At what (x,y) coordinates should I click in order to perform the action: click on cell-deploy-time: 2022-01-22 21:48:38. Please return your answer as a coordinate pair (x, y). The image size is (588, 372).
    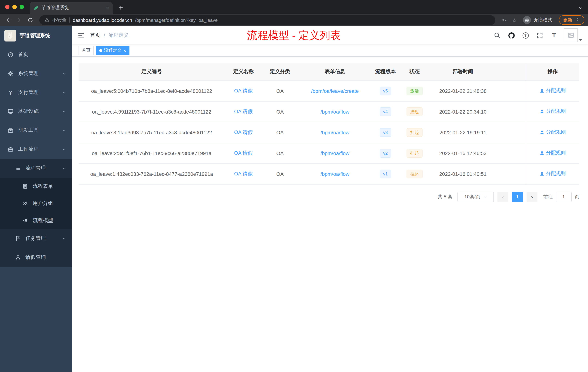
    Looking at the image, I should click on (463, 91).